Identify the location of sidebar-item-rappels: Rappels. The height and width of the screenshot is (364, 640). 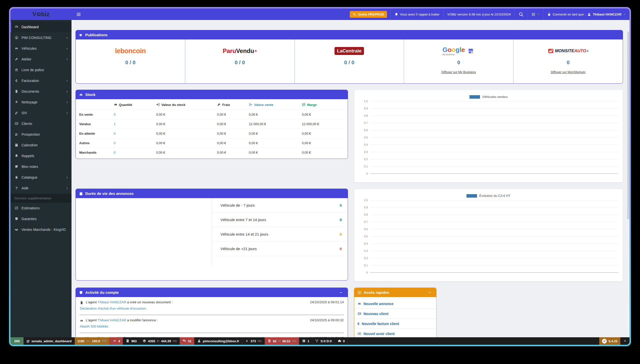
(41, 156).